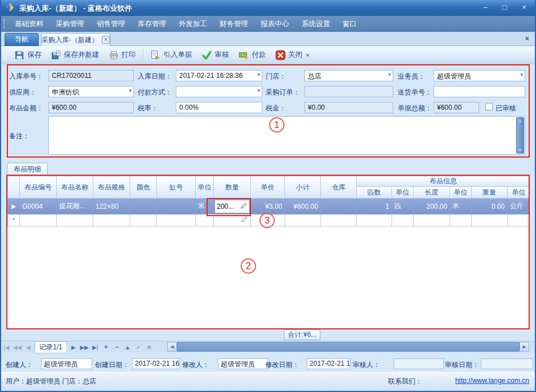 The width and height of the screenshot is (536, 392). I want to click on cell-color, so click(143, 207).